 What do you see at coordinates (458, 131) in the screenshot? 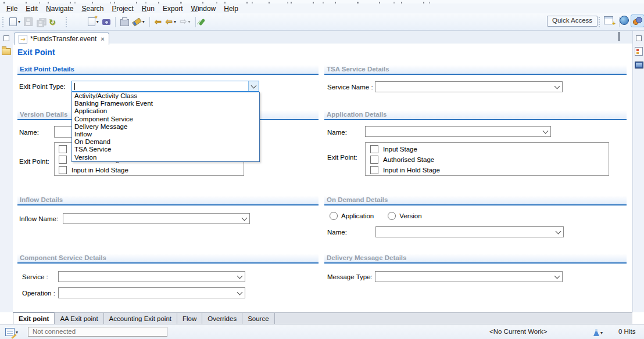
I see `application-name-combo` at bounding box center [458, 131].